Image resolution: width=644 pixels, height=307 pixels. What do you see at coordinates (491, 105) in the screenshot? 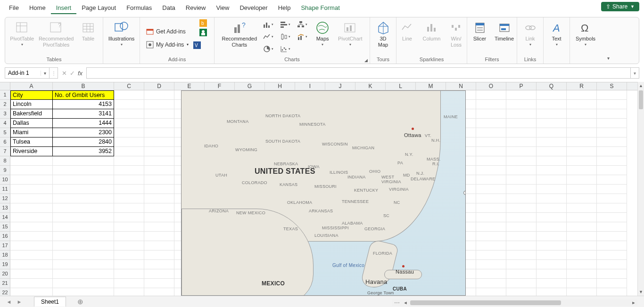
I see `cell-O2` at bounding box center [491, 105].